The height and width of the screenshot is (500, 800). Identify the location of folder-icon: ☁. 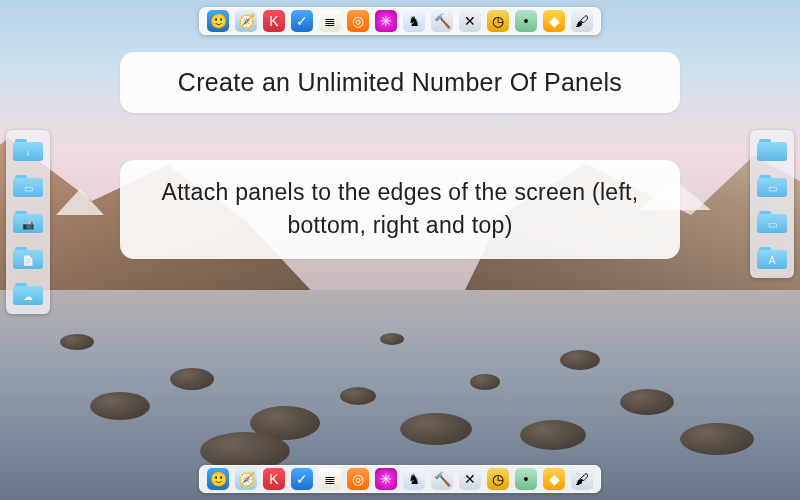
(28, 294).